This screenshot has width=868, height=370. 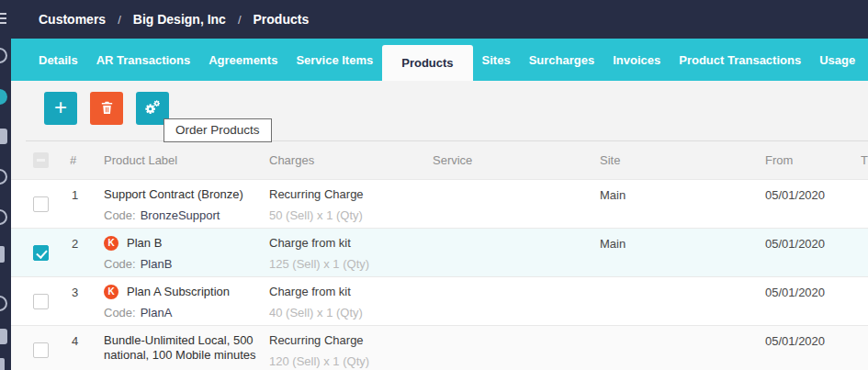 I want to click on select-all-checkbox, so click(x=40, y=160).